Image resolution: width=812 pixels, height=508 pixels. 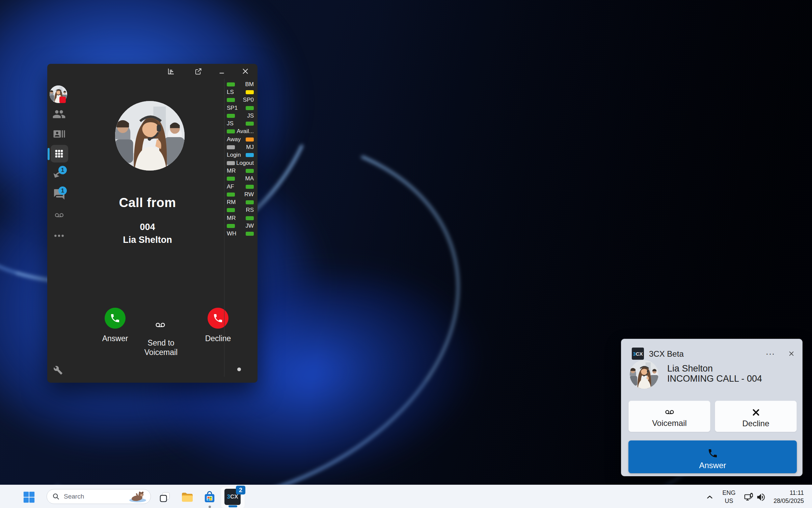 I want to click on start-button, so click(x=29, y=497).